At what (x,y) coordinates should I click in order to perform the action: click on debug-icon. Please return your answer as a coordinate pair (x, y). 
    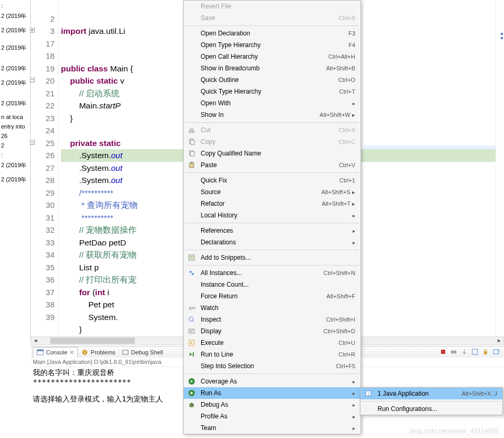
    Looking at the image, I should click on (192, 405).